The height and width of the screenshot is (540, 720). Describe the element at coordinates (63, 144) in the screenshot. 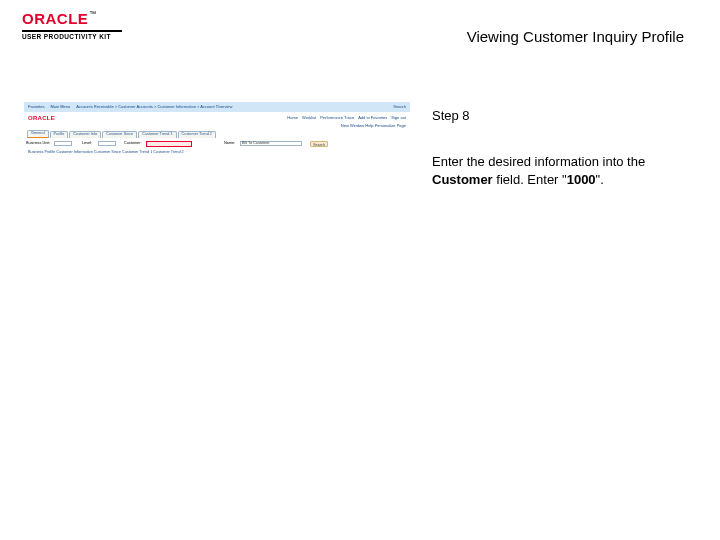

I see `input-business-unit` at that location.